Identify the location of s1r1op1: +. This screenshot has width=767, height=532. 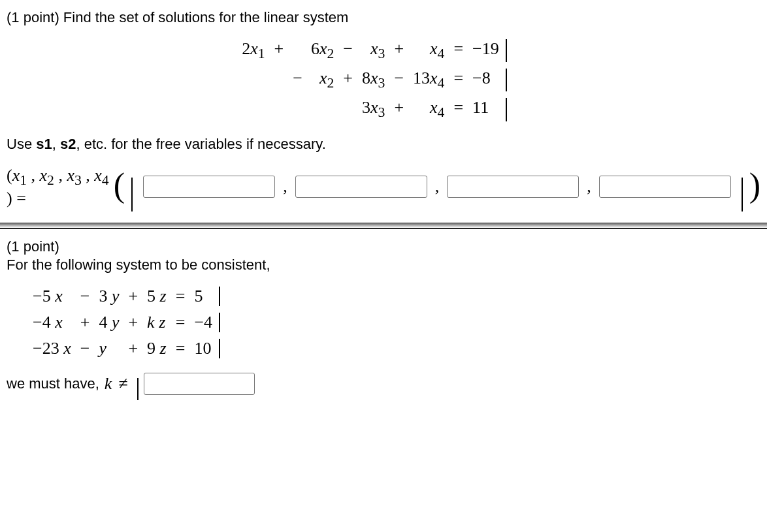
(280, 51).